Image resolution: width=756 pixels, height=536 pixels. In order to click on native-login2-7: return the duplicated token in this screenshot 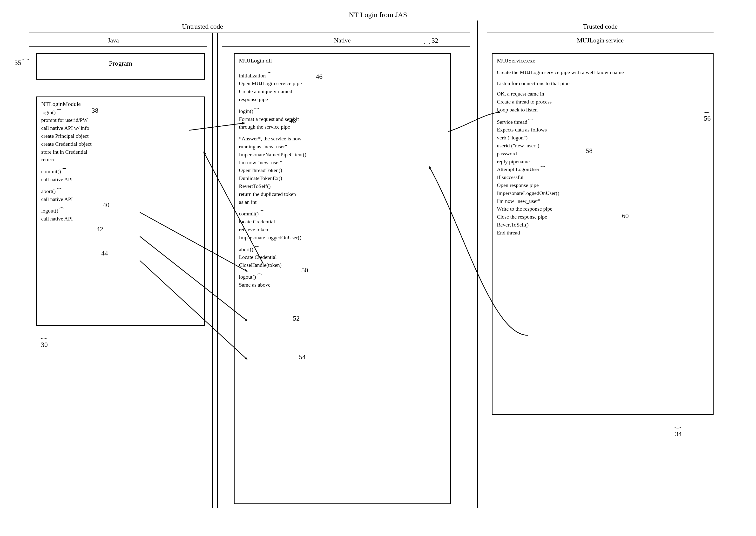, I will do `click(342, 194)`.